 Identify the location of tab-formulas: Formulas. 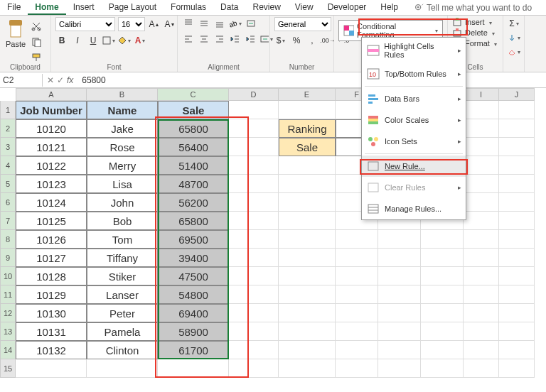
(188, 7).